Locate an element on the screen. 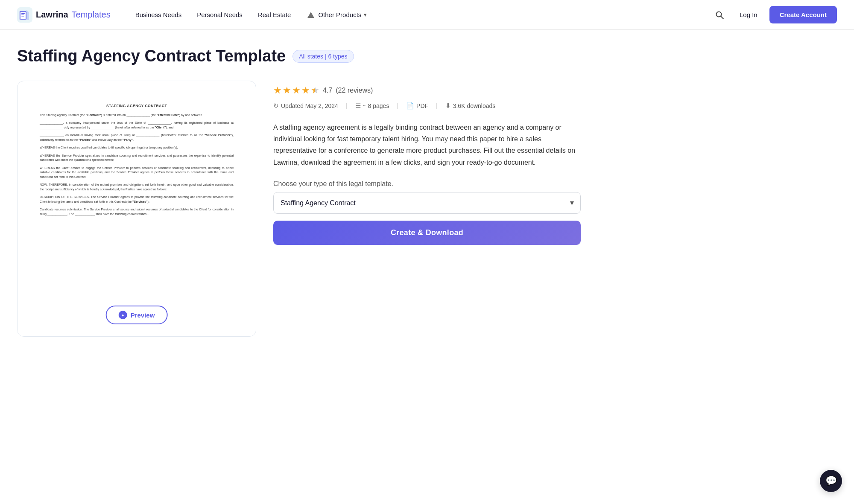 The height and width of the screenshot is (504, 854). create-download-button: Create & Download is located at coordinates (427, 233).